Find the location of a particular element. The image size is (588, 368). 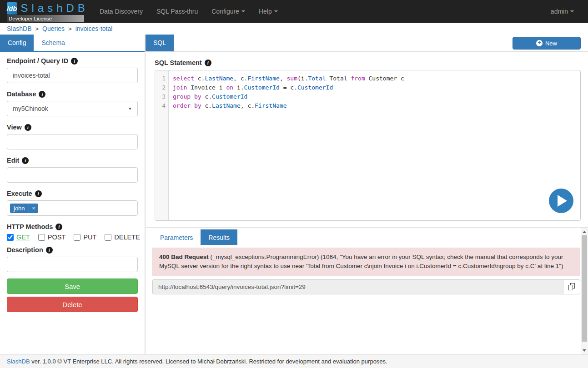

database-select-value: my5Chinook is located at coordinates (30, 109).